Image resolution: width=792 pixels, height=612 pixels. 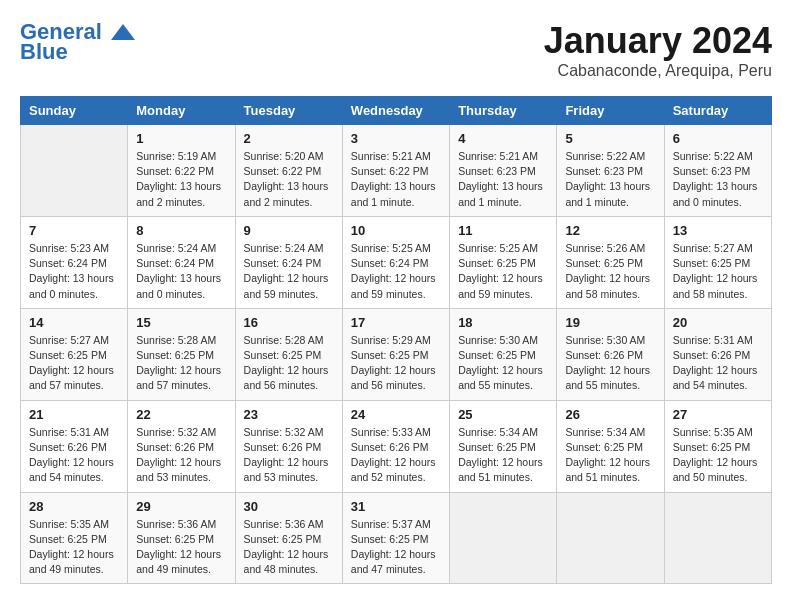 What do you see at coordinates (182, 538) in the screenshot?
I see `calendar-cell: 29Sunrise: 5:36 AM Sunset: 6:25 PM Dayli…` at bounding box center [182, 538].